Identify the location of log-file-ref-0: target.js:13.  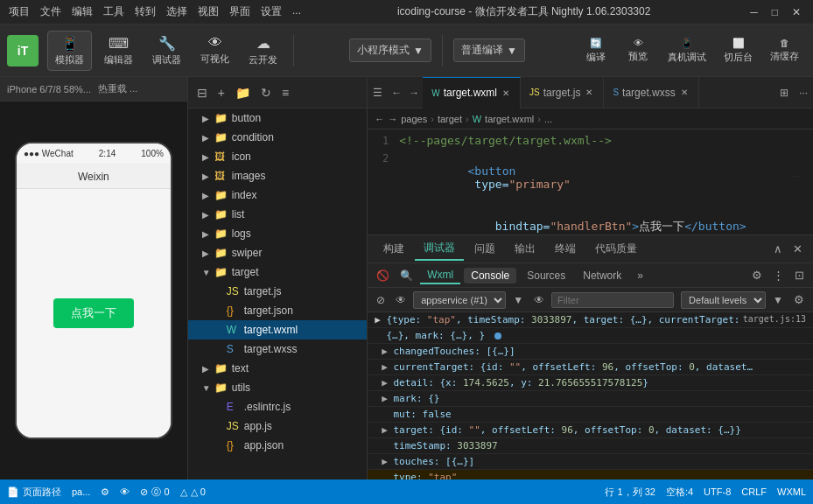
(774, 318).